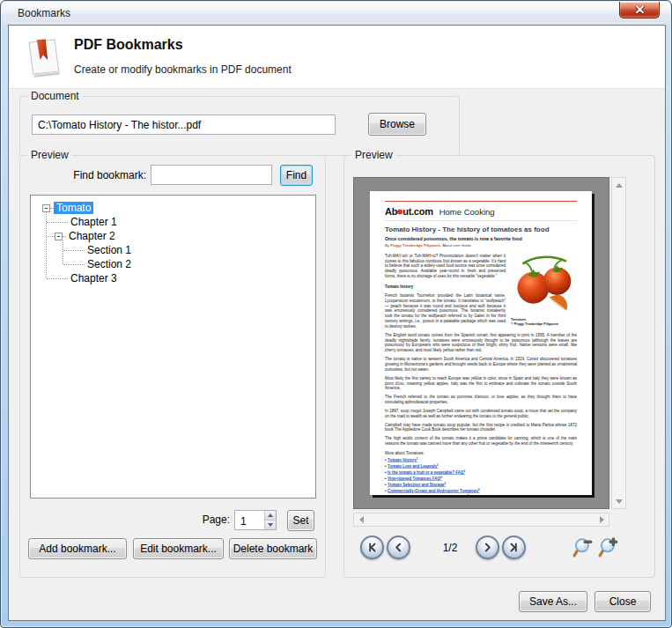 This screenshot has height=628, width=672. What do you see at coordinates (270, 525) in the screenshot?
I see `page-spin-down-button` at bounding box center [270, 525].